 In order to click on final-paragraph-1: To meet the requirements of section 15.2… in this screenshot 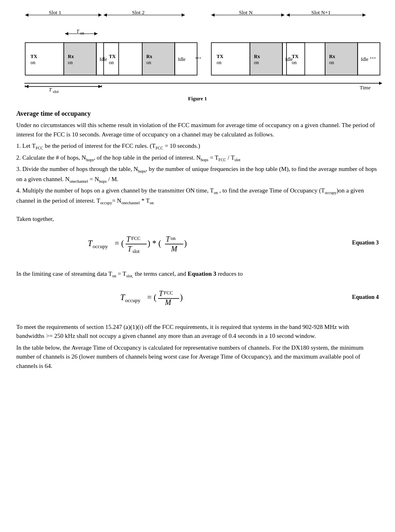, I will do `click(198, 331)`.